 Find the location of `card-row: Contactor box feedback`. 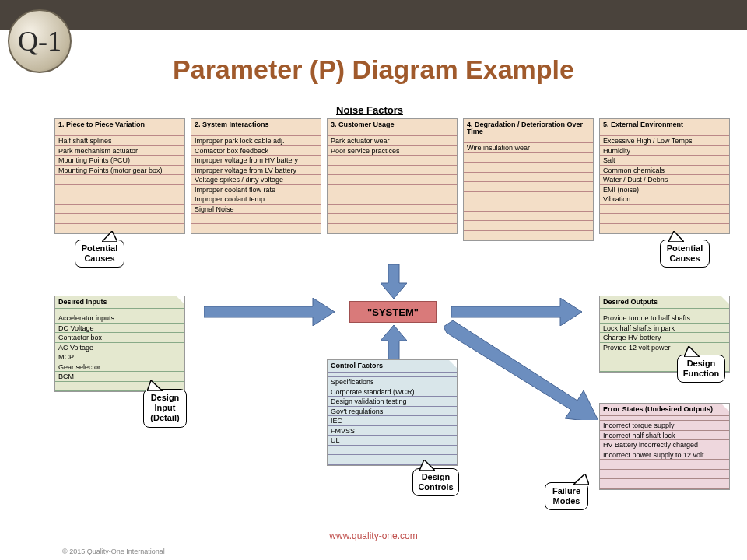

card-row: Contactor box feedback is located at coordinates (256, 151).